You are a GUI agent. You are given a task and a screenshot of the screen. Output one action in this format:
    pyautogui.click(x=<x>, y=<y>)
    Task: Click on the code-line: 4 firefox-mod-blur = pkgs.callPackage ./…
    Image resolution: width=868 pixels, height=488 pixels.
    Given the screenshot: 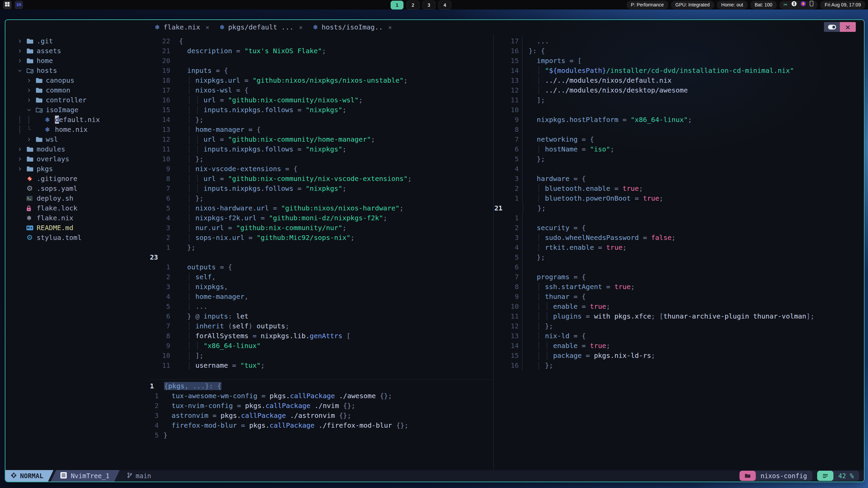 What is the action you would take?
    pyautogui.click(x=321, y=426)
    